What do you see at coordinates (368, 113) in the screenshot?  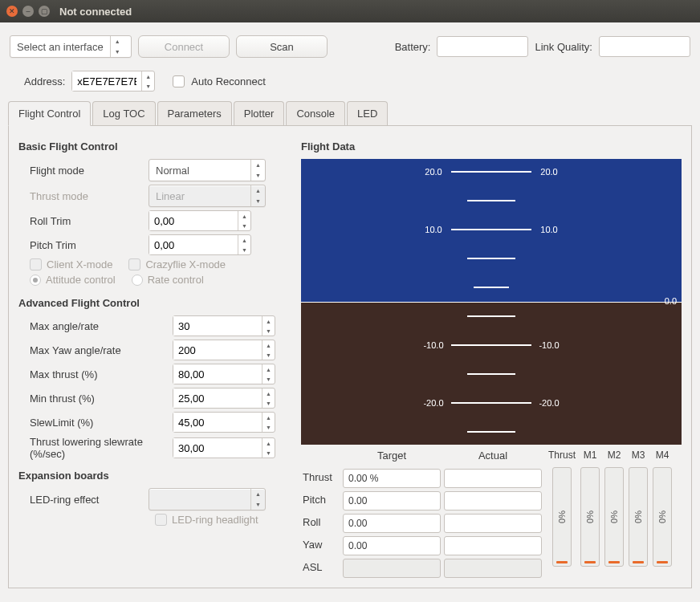 I see `tab-led: LED` at bounding box center [368, 113].